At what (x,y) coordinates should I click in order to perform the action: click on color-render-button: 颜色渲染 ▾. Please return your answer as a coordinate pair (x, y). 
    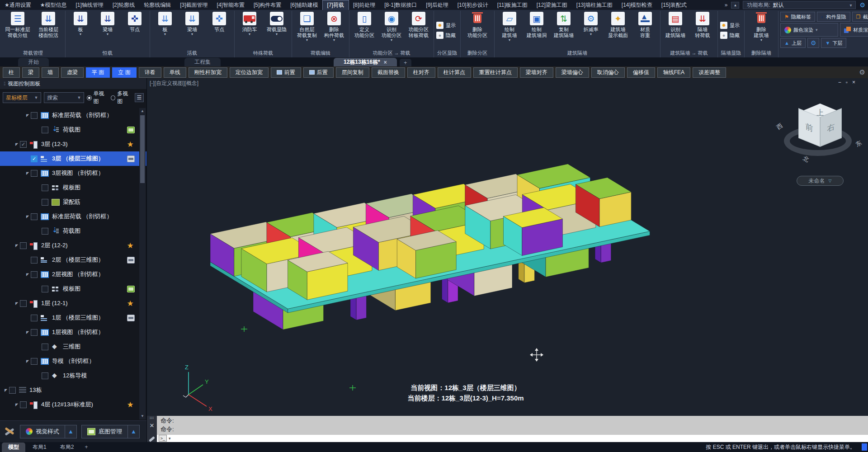
    Looking at the image, I should click on (809, 30).